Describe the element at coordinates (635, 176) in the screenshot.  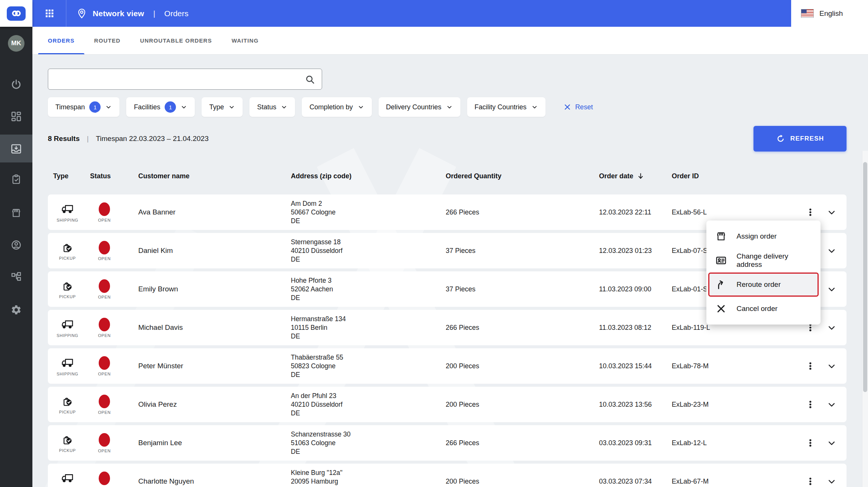
I see `column-header-order-date: Order date` at that location.